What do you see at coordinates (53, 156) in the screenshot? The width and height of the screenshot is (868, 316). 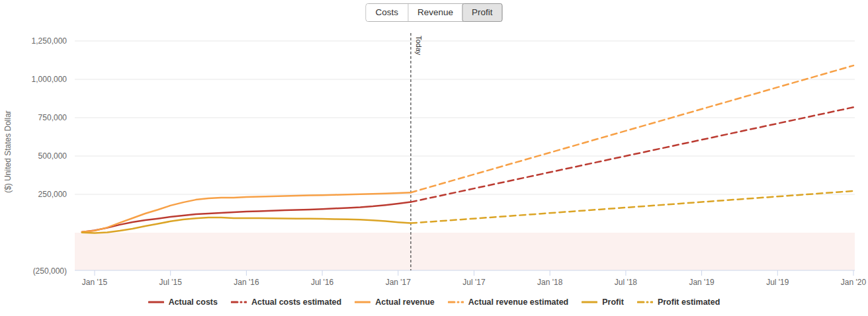 I see `y-tick-label: 500,000` at bounding box center [53, 156].